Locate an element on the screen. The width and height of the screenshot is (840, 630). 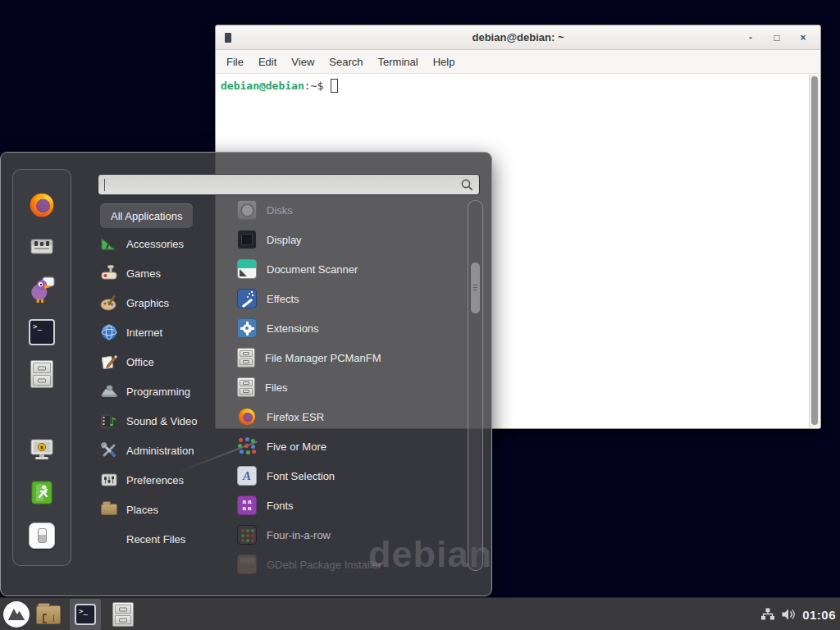
app-effects: Effects is located at coordinates (349, 299).